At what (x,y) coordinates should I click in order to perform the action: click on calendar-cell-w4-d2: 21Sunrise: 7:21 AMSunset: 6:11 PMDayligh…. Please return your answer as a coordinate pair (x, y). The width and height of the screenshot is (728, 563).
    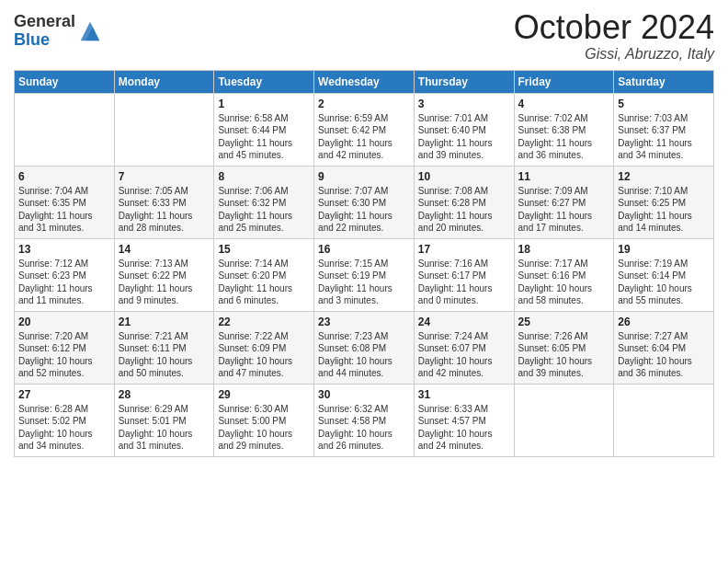
    Looking at the image, I should click on (164, 348).